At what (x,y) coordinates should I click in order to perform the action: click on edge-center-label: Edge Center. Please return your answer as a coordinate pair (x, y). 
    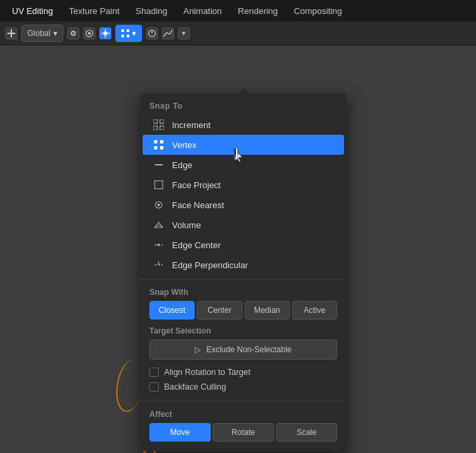
    Looking at the image, I should click on (196, 246).